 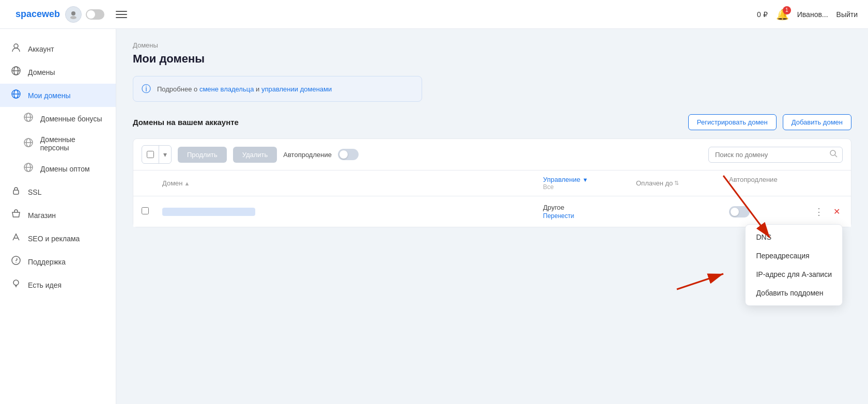 What do you see at coordinates (794, 265) in the screenshot?
I see `context-menu: DNS Переадресация IP-адрес для А-записи …` at bounding box center [794, 265].